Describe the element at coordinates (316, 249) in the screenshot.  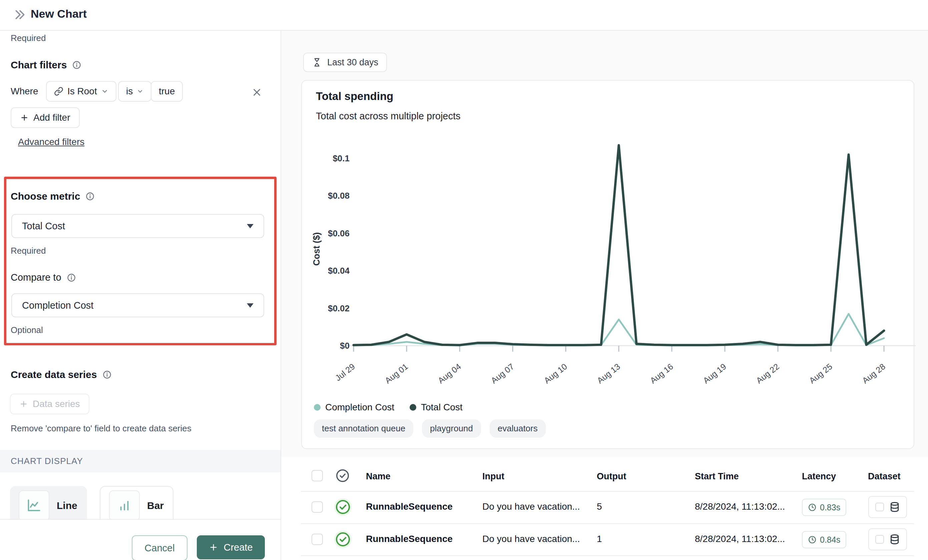
I see `y-axis-title: Cost ($)` at that location.